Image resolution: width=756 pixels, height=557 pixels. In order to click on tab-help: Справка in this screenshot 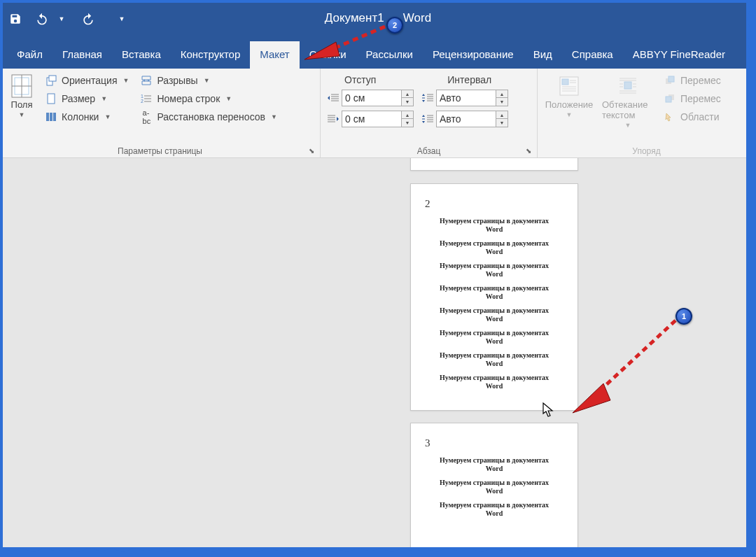, I will do `click(592, 55)`.